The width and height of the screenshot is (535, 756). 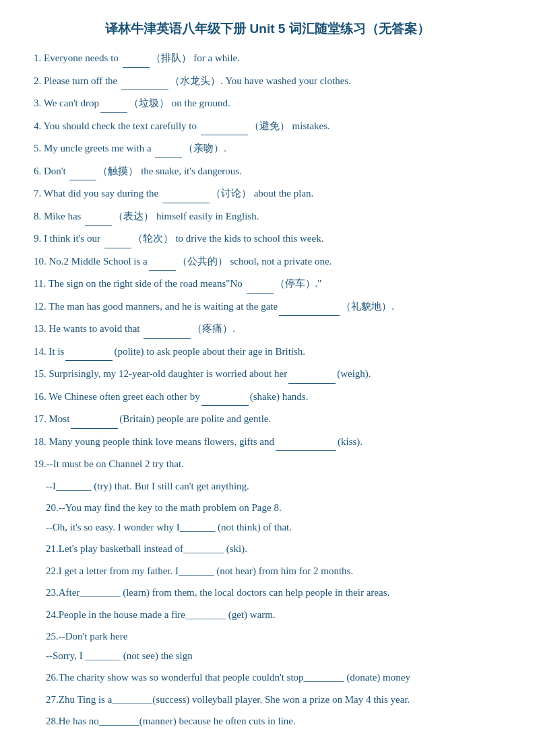 What do you see at coordinates (274, 637) in the screenshot?
I see `item-25a: 25.--Don't park here` at bounding box center [274, 637].